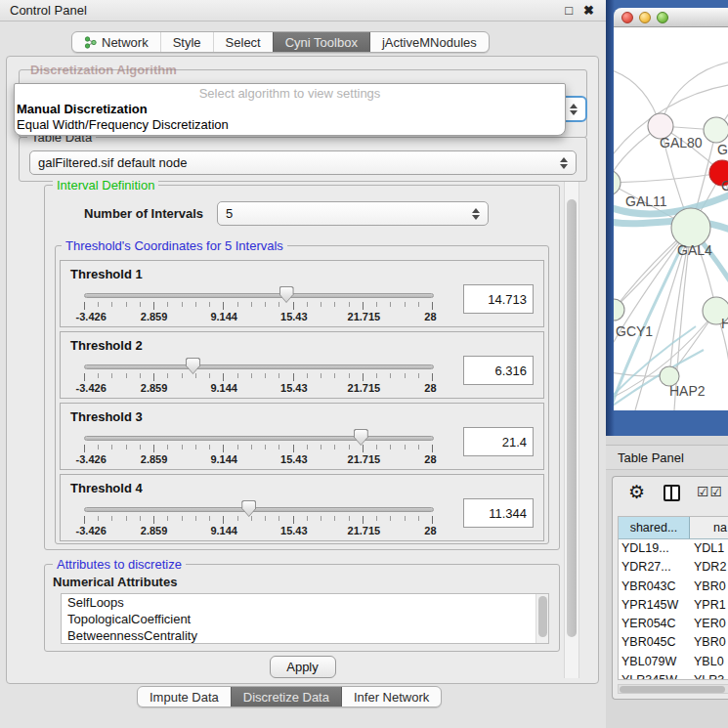 This screenshot has height=728, width=728. What do you see at coordinates (123, 125) in the screenshot?
I see `option-equal-width-frequency: Equal Width/Frequency Discretization` at bounding box center [123, 125].